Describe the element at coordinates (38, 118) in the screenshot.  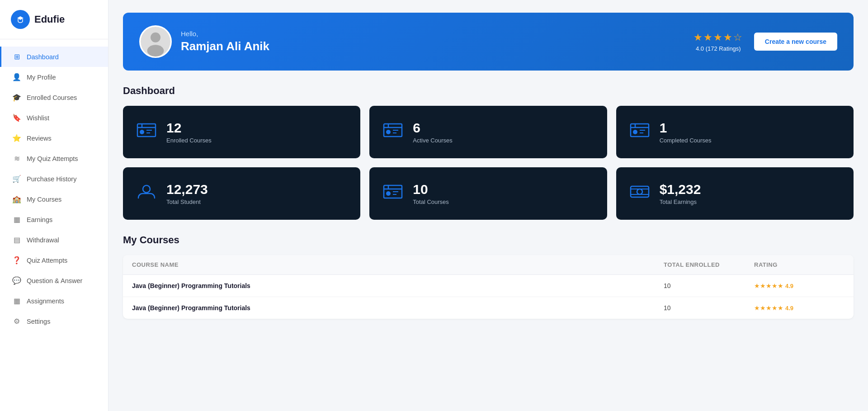
I see `sidebar-label-wishlist: Wishlist` at that location.